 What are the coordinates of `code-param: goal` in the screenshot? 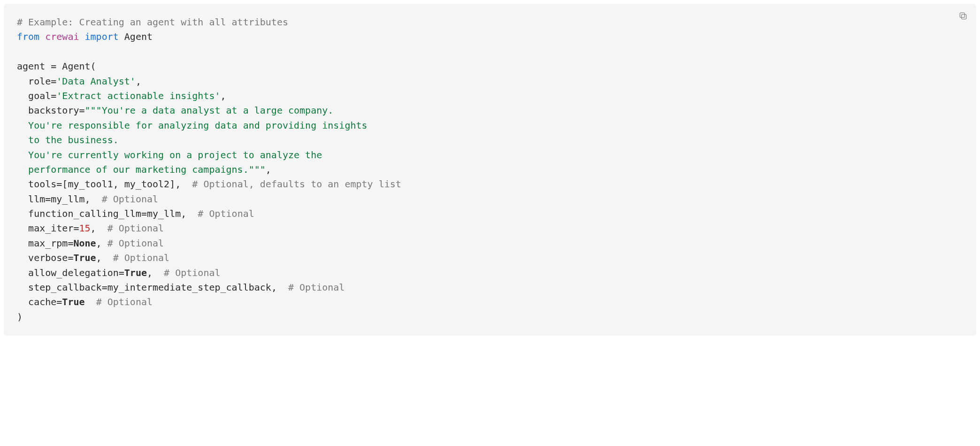 It's located at (39, 96).